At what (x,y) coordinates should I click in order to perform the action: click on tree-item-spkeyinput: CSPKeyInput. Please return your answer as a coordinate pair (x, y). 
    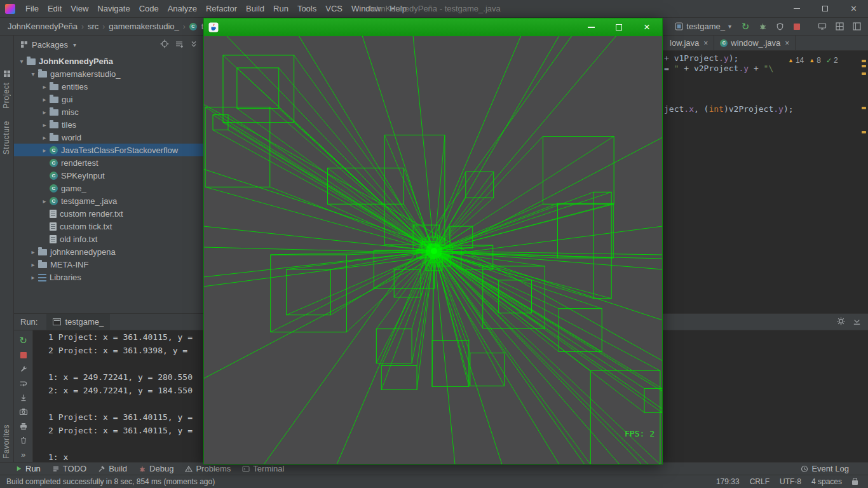
    Looking at the image, I should click on (109, 175).